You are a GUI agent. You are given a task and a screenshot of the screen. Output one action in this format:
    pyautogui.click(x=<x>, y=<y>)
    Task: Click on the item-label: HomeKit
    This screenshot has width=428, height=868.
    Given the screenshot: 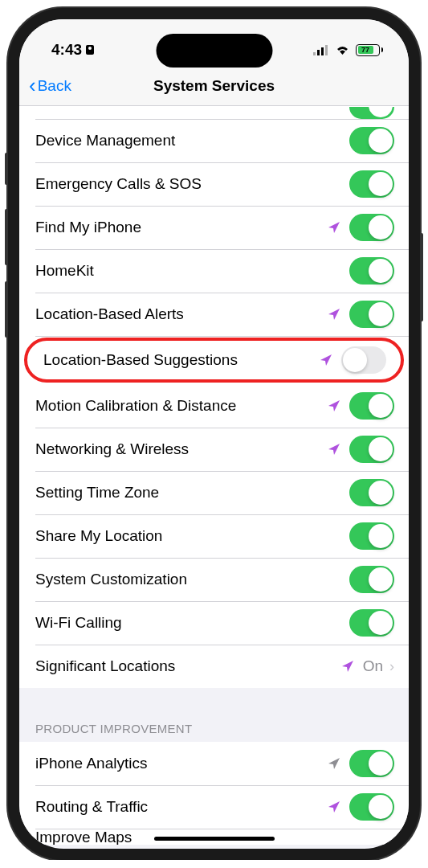 What is the action you would take?
    pyautogui.click(x=193, y=271)
    